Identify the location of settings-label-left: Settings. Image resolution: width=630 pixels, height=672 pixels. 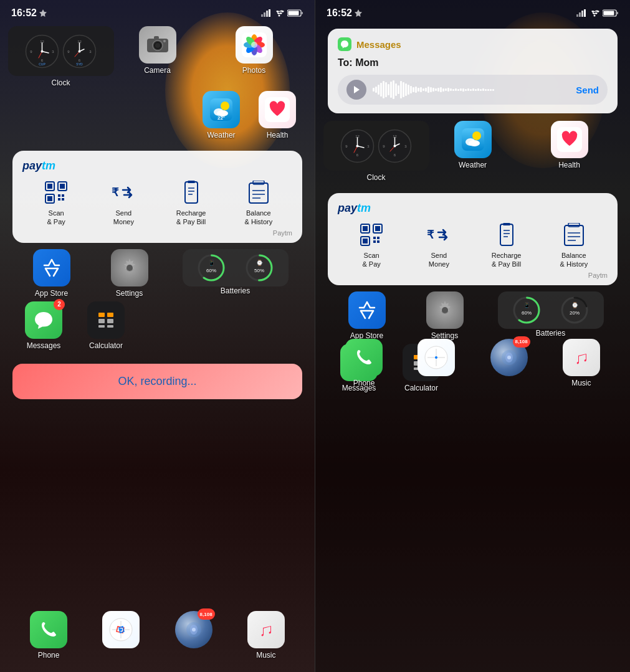
(130, 293).